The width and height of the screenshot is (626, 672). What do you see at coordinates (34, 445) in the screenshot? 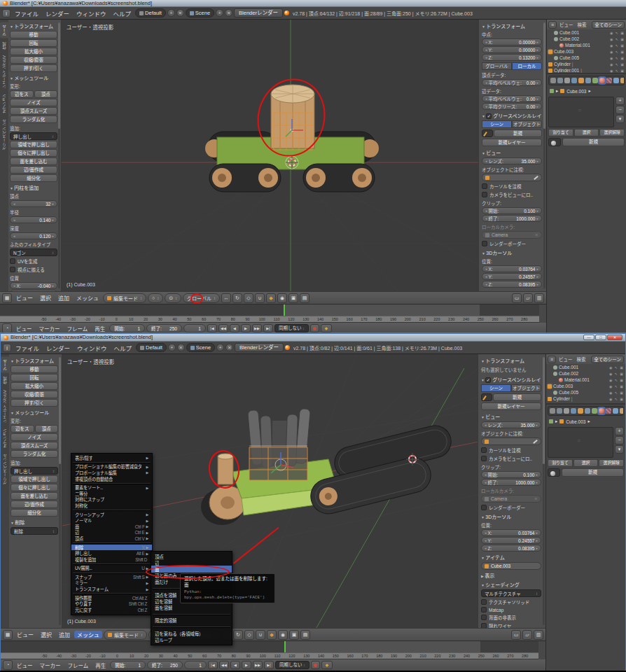
I see `tool-button: 頂点スムーズ` at bounding box center [34, 445].